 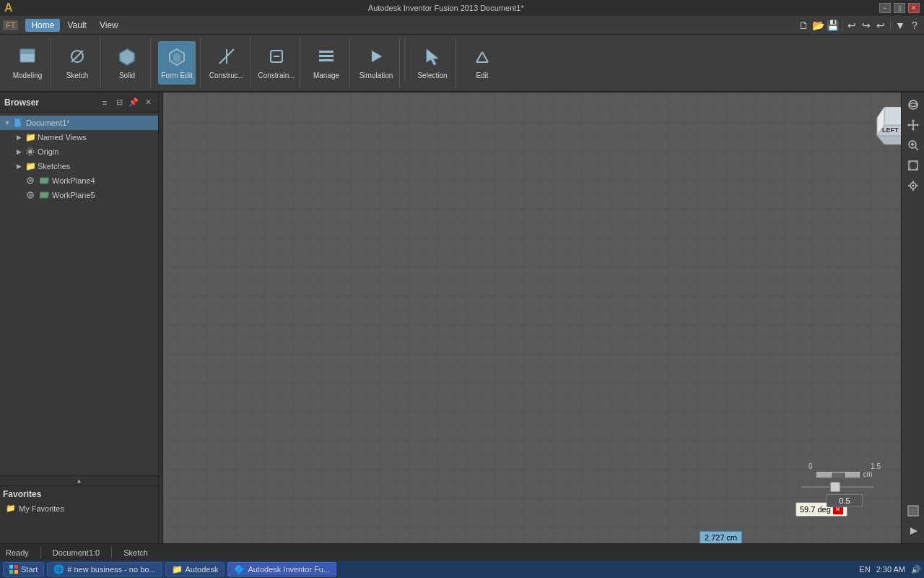 What do you see at coordinates (109, 25) in the screenshot?
I see `menu-view: View` at bounding box center [109, 25].